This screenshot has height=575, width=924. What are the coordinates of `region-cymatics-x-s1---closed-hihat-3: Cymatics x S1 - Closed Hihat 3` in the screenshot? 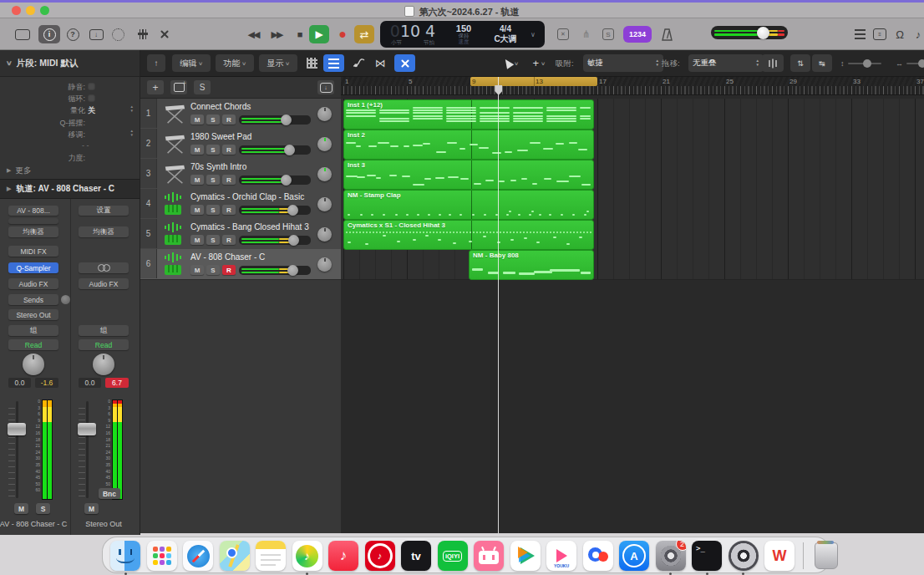 It's located at (469, 235).